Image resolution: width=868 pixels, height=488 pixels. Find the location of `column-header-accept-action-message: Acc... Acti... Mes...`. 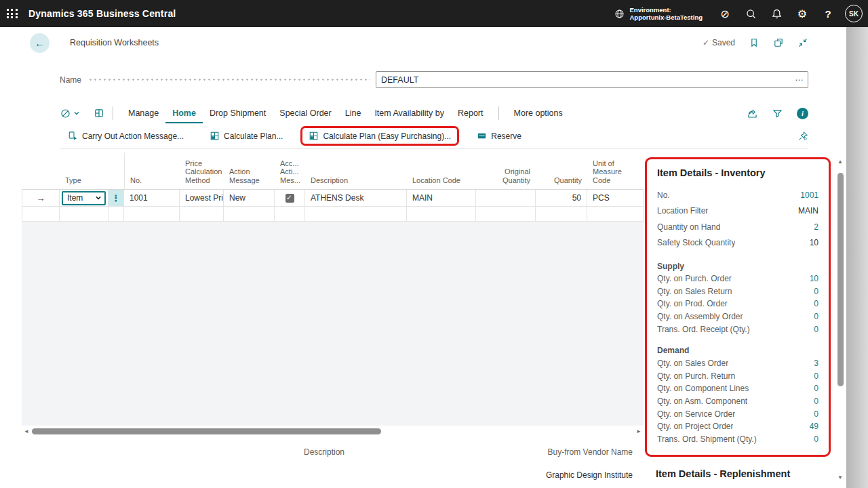

column-header-accept-action-message: Acc... Acti... Mes... is located at coordinates (290, 175).